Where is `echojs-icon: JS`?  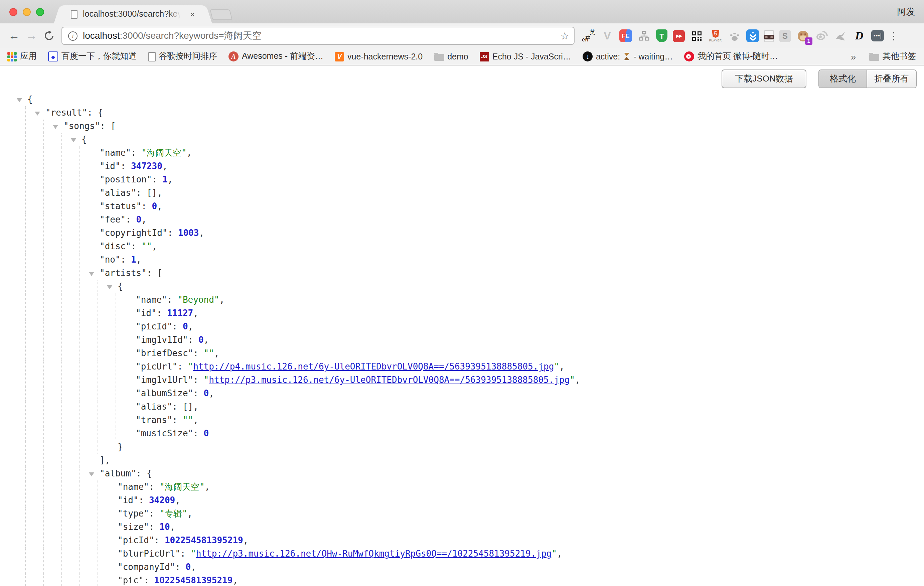
echojs-icon: JS is located at coordinates (484, 56).